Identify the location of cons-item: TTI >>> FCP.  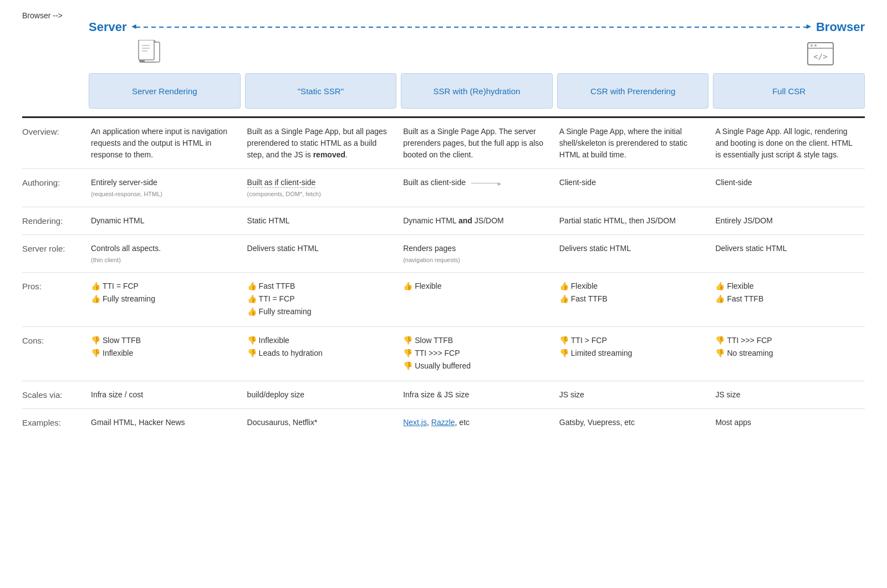
(787, 340).